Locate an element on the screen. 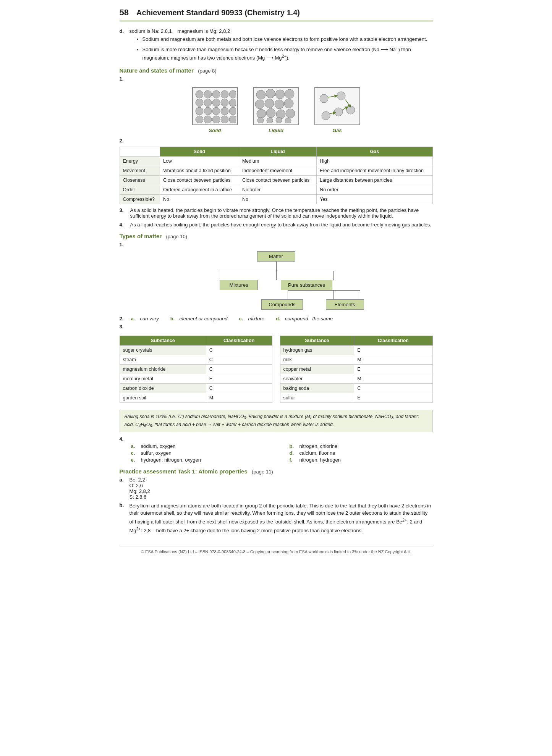 The height and width of the screenshot is (756, 552). q4b-alpha: b. is located at coordinates (293, 446).